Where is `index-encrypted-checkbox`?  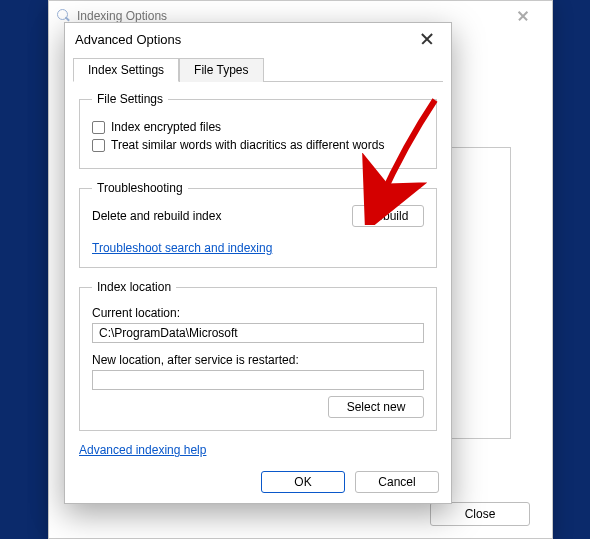
index-encrypted-checkbox is located at coordinates (98, 128).